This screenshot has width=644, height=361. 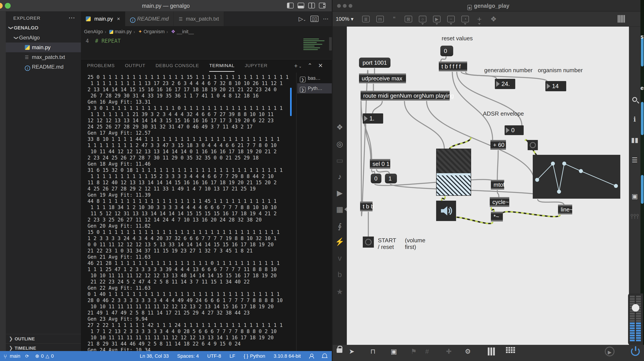 I want to click on notifications-bell-icon, so click(x=325, y=356).